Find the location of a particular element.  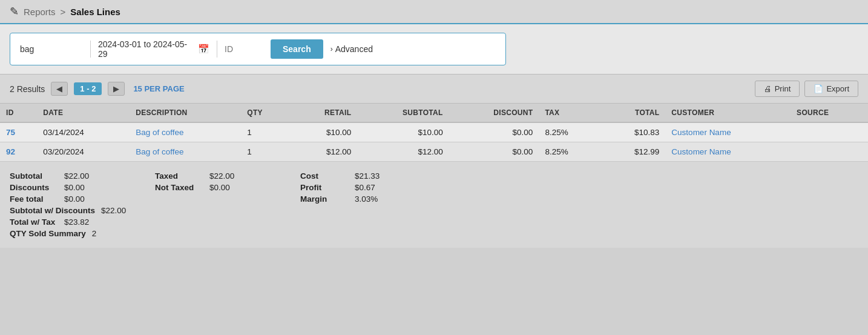

cell-subtotal: $12.00 is located at coordinates (403, 152).